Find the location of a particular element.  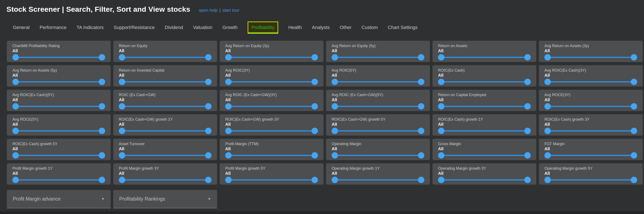

tab-valuation: Valuation is located at coordinates (203, 27).